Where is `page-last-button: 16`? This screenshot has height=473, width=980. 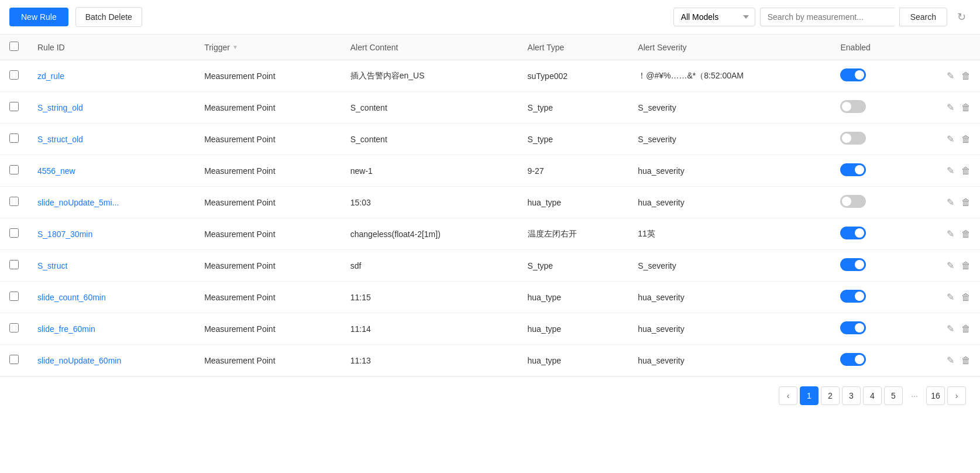 page-last-button: 16 is located at coordinates (936, 396).